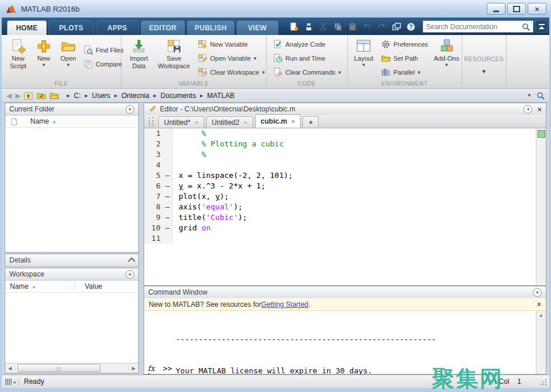  I want to click on editor-vscrollbar, so click(540, 206).